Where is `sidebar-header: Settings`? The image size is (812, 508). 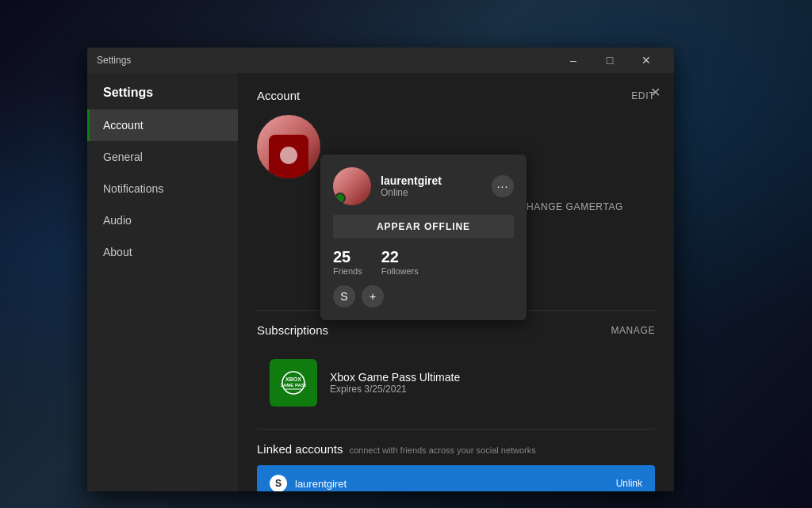 sidebar-header: Settings is located at coordinates (163, 91).